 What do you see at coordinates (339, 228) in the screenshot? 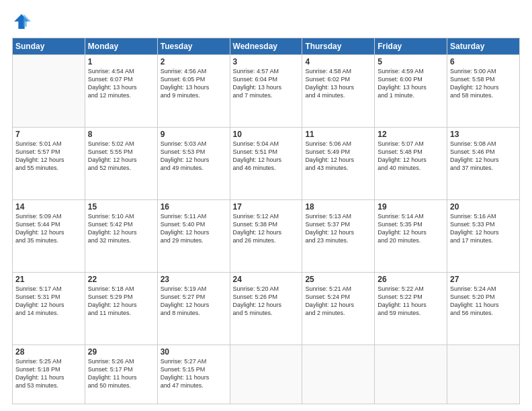
I see `cell-info: Sunrise: 5:13 AMSunset: 5:37 PMDaylight:…` at bounding box center [339, 228].